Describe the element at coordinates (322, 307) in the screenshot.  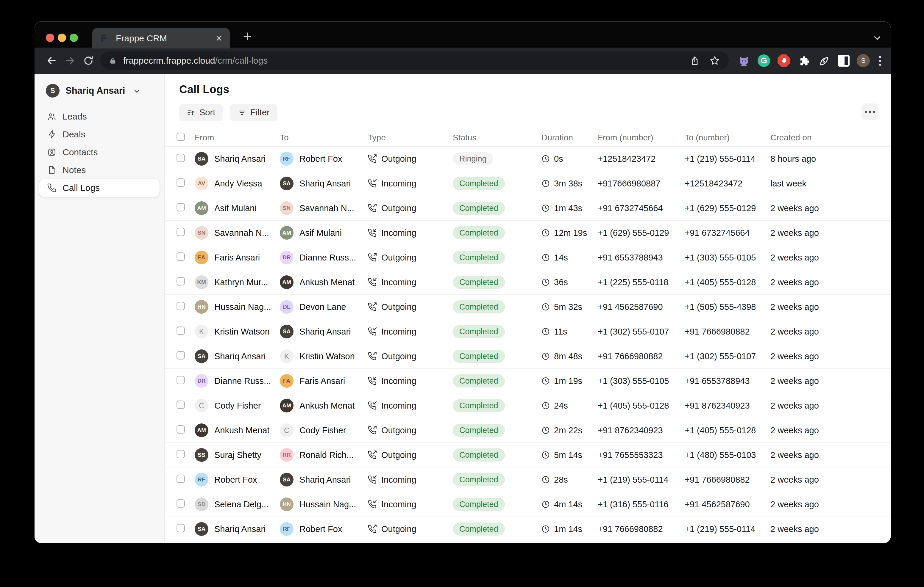
I see `to-name: Devon Lane` at that location.